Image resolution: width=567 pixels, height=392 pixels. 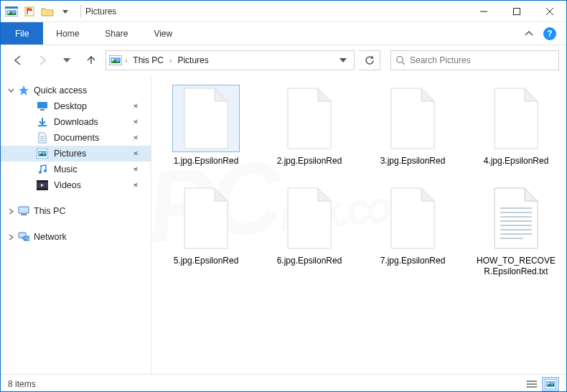 I want to click on file-item: 3.jpg.EpsilonRed, so click(x=413, y=126).